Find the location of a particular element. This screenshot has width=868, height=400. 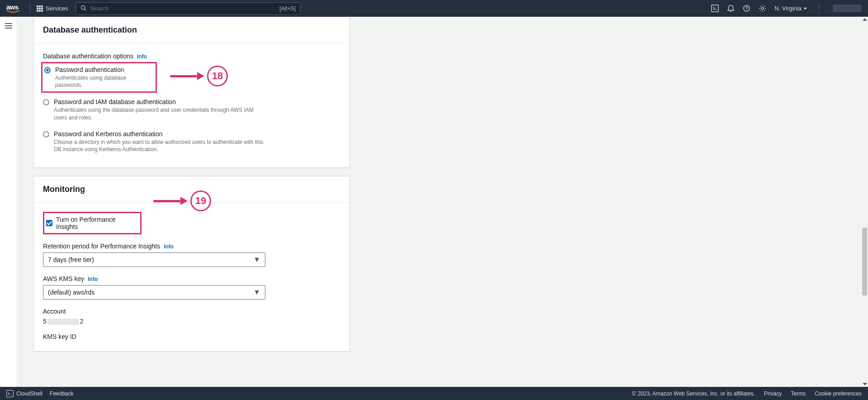

auth-radio-group: Password authentication Authenticates us… is located at coordinates (192, 110).